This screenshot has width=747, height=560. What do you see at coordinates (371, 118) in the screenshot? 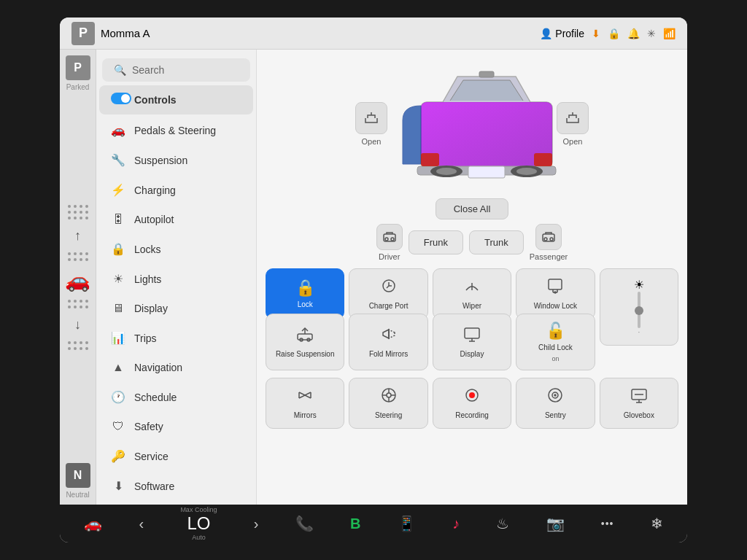
I see `front-trunk-icon` at bounding box center [371, 118].